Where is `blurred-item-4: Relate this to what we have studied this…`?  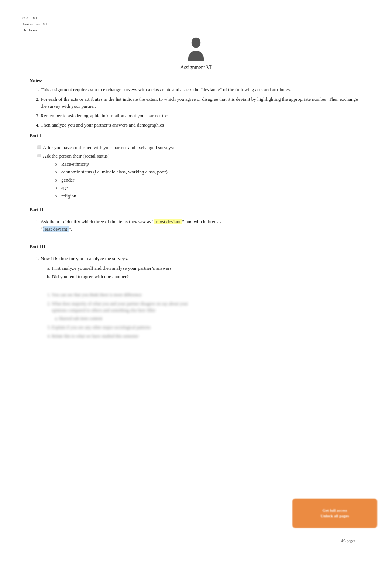
blurred-item-4: Relate this to what we have studied this… is located at coordinates (207, 336).